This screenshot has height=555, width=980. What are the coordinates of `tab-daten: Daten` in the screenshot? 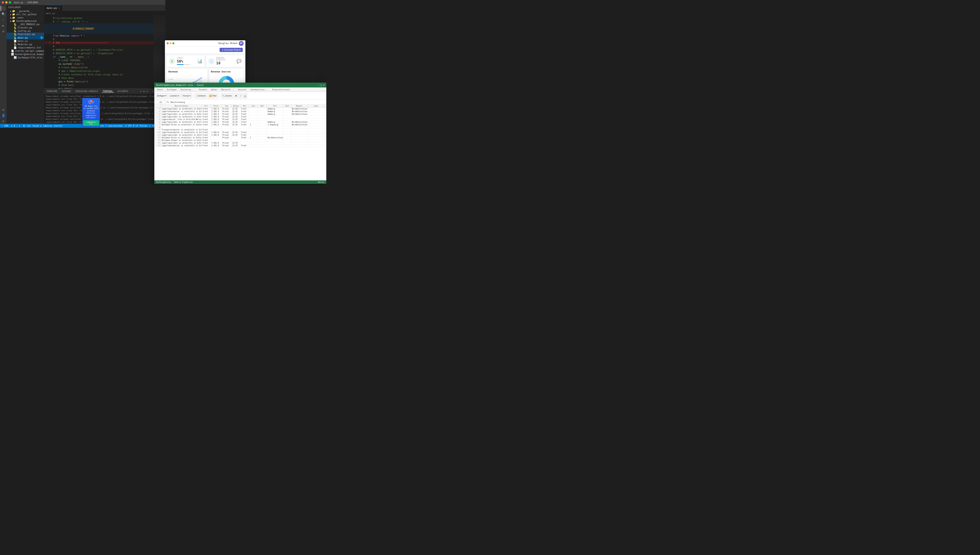 It's located at (214, 90).